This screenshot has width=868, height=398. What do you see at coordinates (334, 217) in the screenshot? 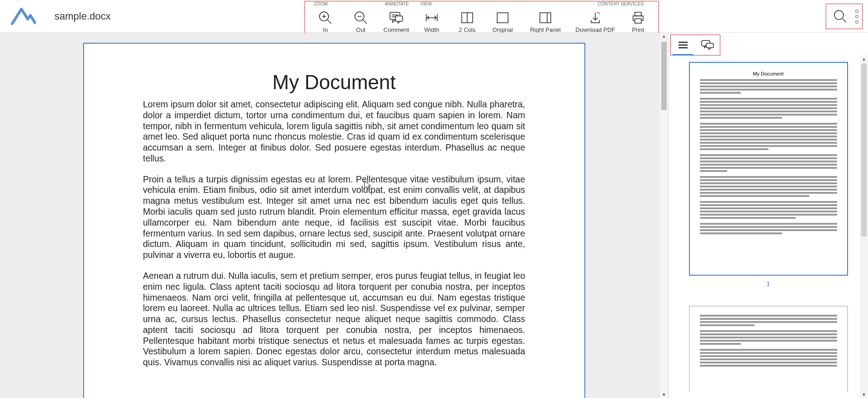
I see `document-paragraph: Proin a tellus a turpis dignissim egesta…` at bounding box center [334, 217].